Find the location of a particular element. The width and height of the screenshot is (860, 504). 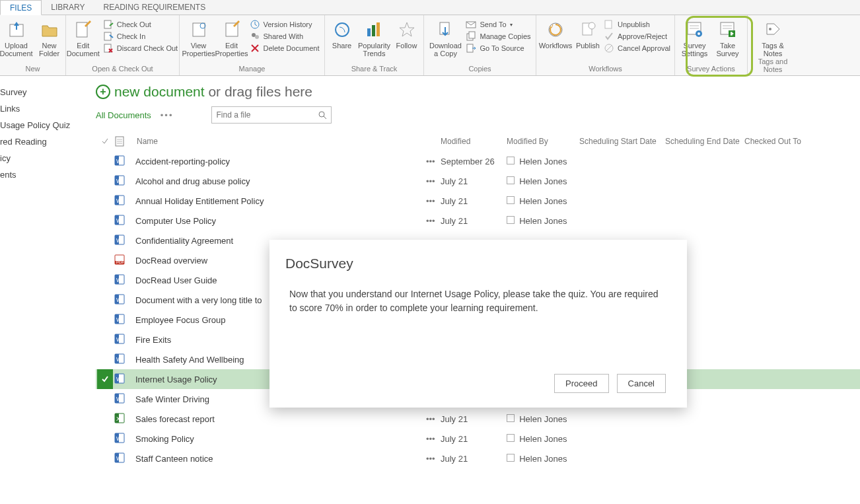

leftnav-item: icy is located at coordinates (45, 159).